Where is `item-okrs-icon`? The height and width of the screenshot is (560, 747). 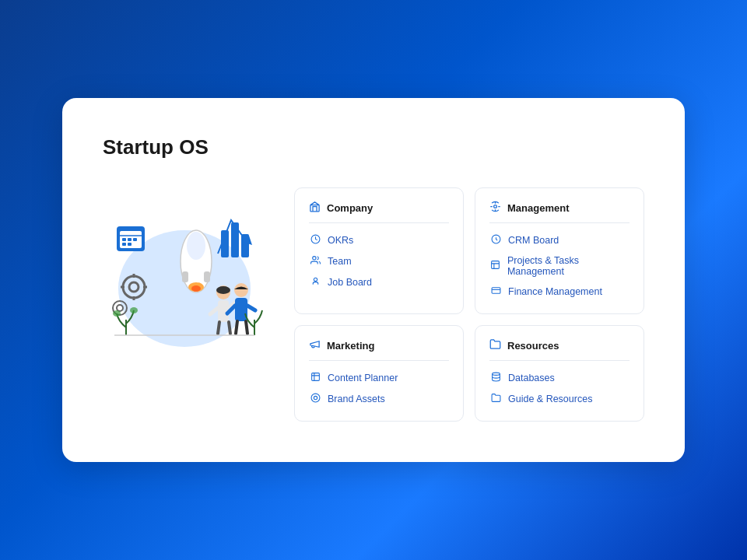 item-okrs-icon is located at coordinates (315, 240).